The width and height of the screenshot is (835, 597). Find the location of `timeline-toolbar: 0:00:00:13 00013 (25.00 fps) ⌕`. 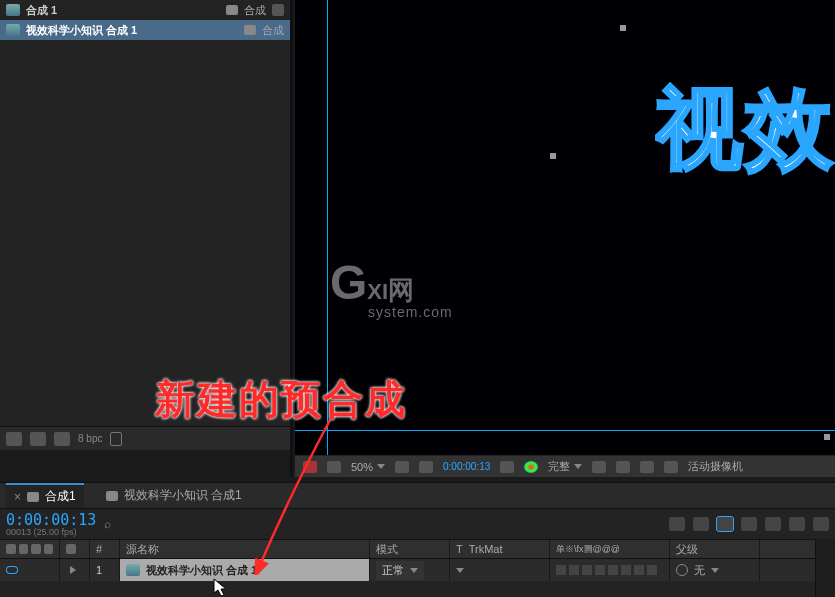

timeline-toolbar: 0:00:00:13 00013 (25.00 fps) ⌕ is located at coordinates (418, 524).